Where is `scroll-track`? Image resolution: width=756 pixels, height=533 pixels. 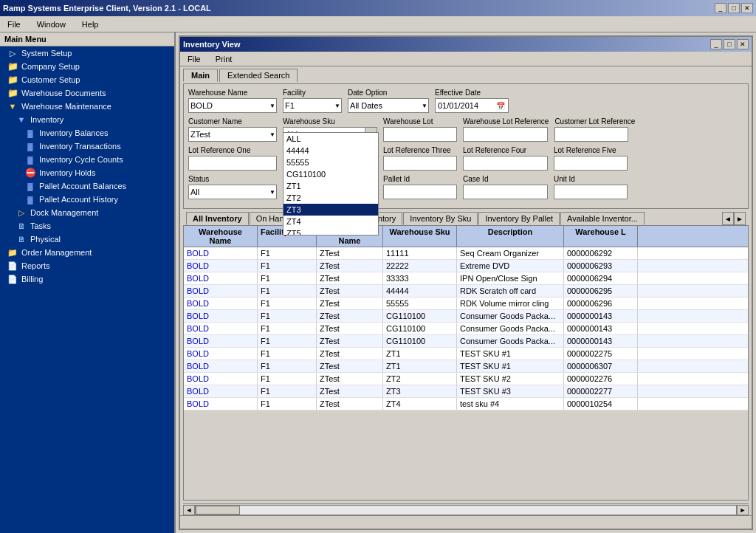
scroll-track is located at coordinates (466, 510).